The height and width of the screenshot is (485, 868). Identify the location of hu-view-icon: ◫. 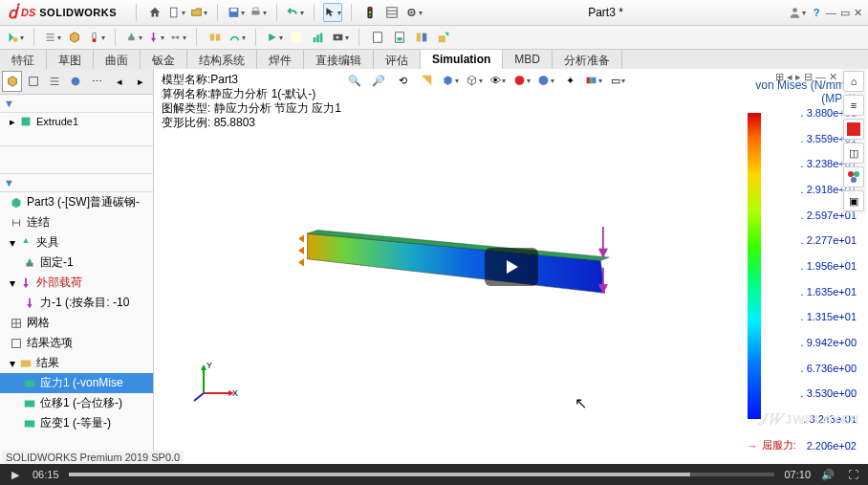
(854, 153).